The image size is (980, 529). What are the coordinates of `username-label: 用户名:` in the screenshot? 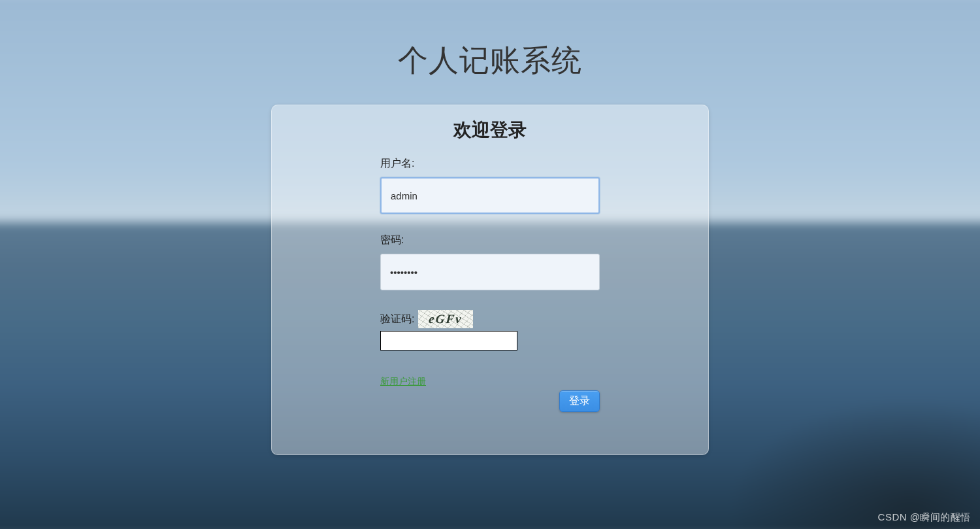 It's located at (490, 163).